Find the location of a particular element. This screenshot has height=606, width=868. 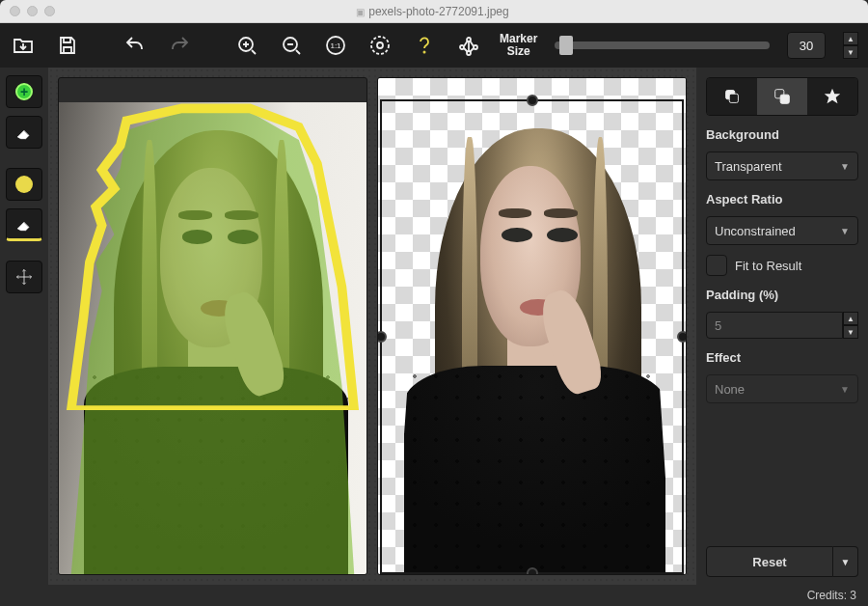

minimize-window-icon is located at coordinates (33, 12).